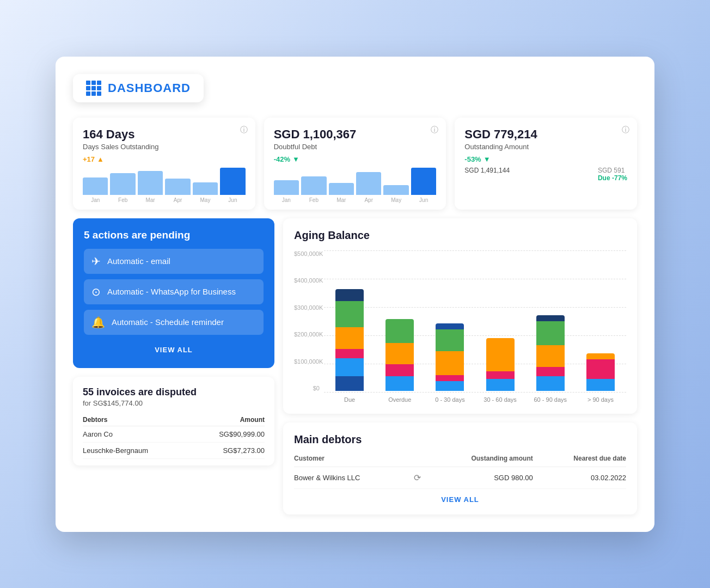 Image resolution: width=710 pixels, height=588 pixels. I want to click on info-icon-doubtful: ⓘ, so click(434, 130).